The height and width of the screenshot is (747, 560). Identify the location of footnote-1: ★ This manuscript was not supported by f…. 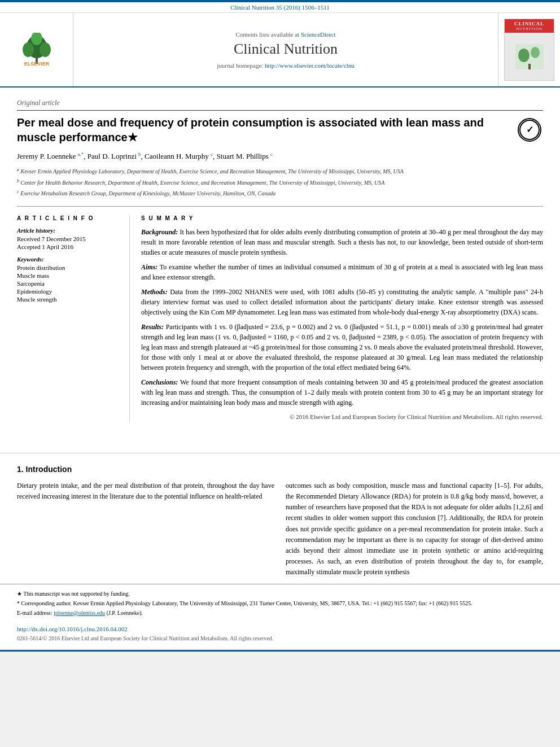
(280, 594).